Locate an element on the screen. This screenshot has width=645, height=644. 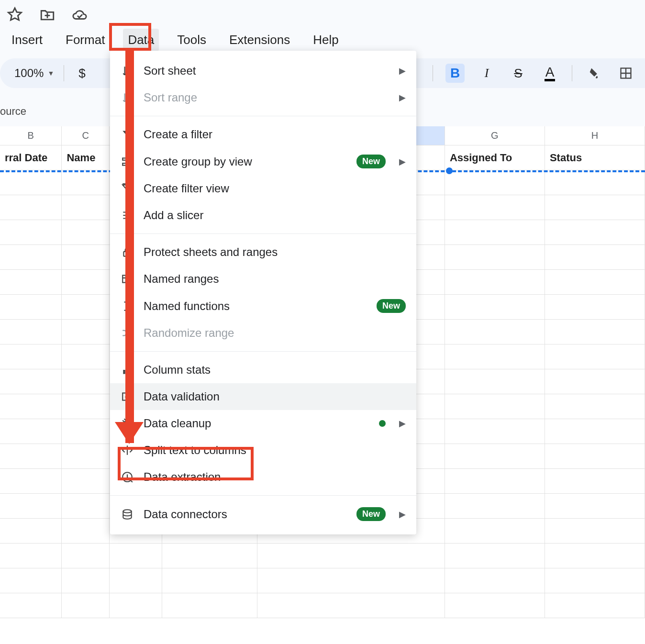
menu-extensions: Extensions is located at coordinates (259, 40).